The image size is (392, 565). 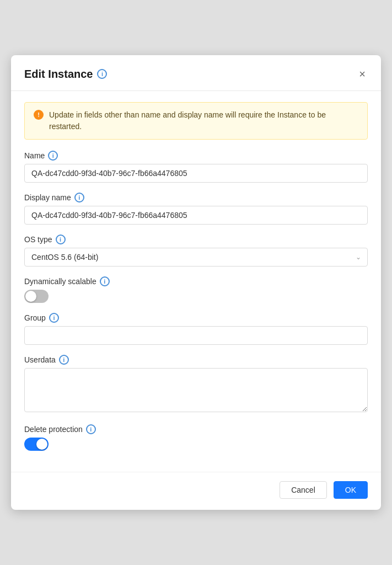 I want to click on delete-protection-info-icon: i, so click(x=91, y=429).